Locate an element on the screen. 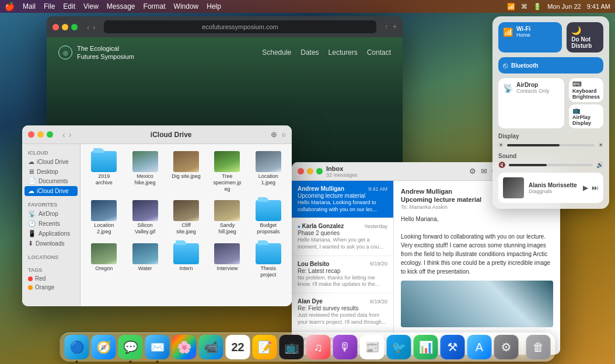  nav-lecturers: Lecturers is located at coordinates (343, 52).